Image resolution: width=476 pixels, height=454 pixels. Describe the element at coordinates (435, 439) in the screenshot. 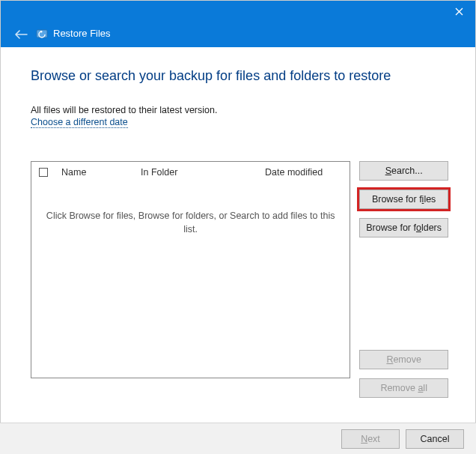

I see `cancel-button: Cancel` at that location.